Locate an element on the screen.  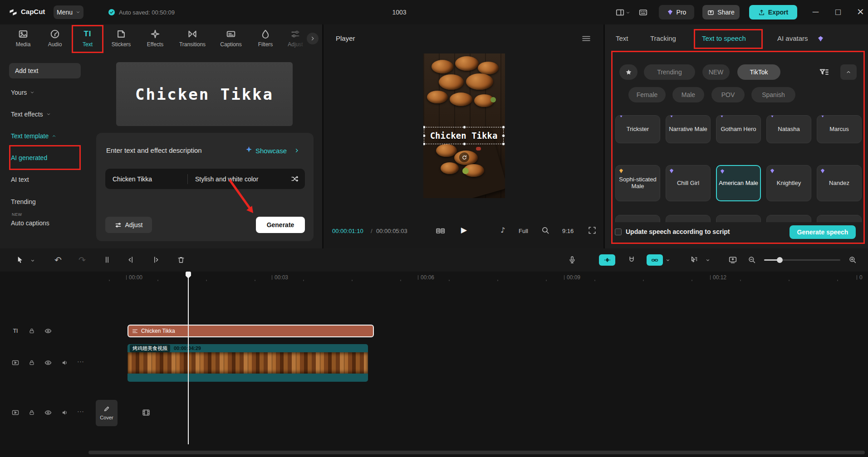
filter-chip-tiktok: TikTok is located at coordinates (759, 72).